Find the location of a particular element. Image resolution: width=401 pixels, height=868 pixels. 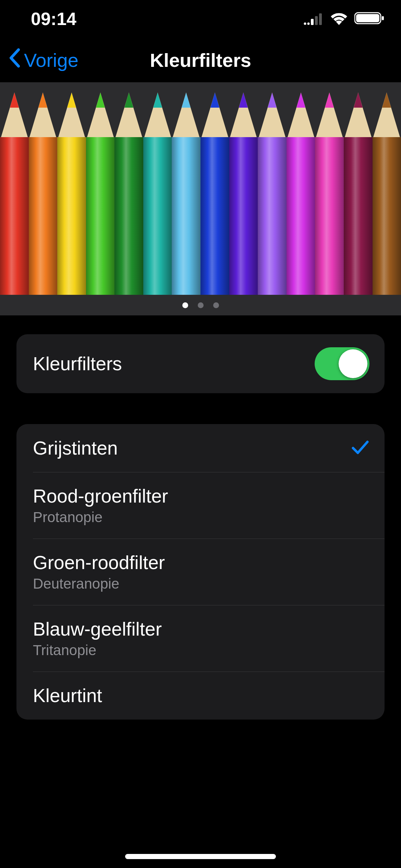

filter-option-row: Grijstinten is located at coordinates (200, 448).